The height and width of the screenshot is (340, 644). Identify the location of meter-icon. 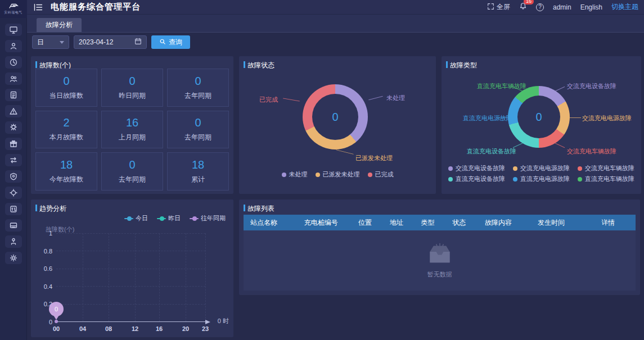
(13, 209).